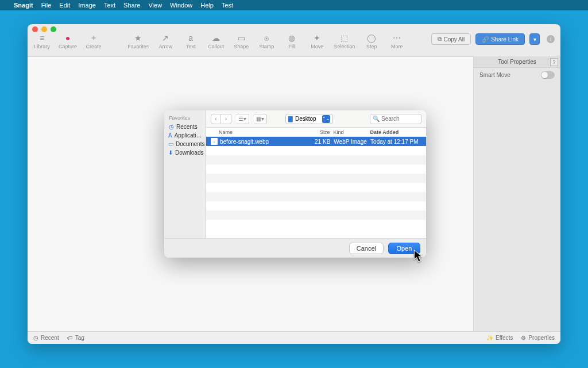 The image size is (588, 368). Describe the element at coordinates (50, 338) in the screenshot. I see `recent-label: Recent` at that location.